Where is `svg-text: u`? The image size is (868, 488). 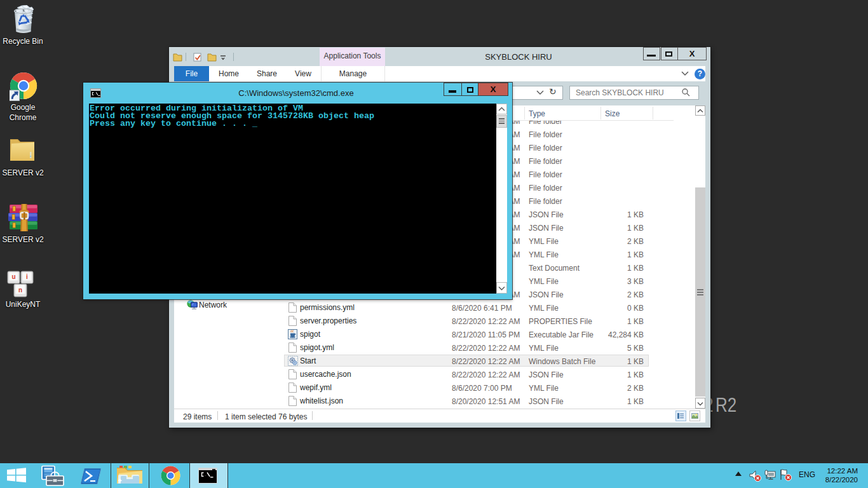 svg-text: u is located at coordinates (13, 277).